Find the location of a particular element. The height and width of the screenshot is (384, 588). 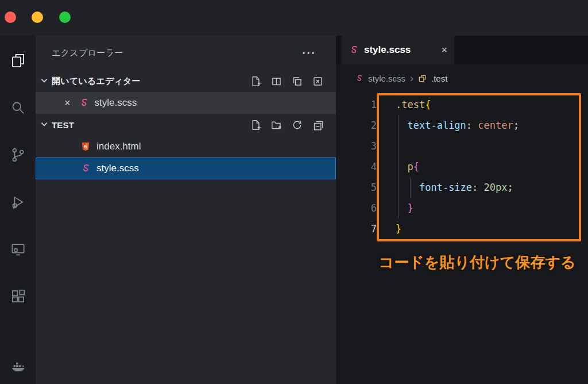

chevron-right-icon: › is located at coordinates (412, 78).